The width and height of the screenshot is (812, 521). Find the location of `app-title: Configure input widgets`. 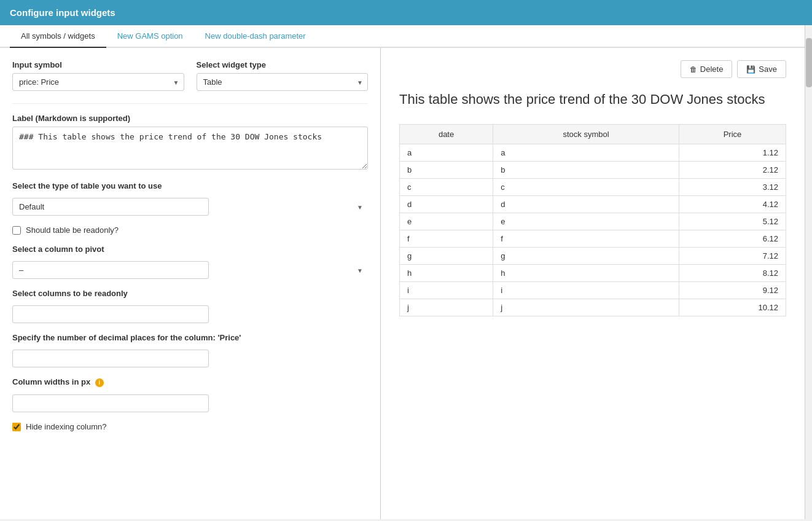

app-title: Configure input widgets is located at coordinates (63, 12).